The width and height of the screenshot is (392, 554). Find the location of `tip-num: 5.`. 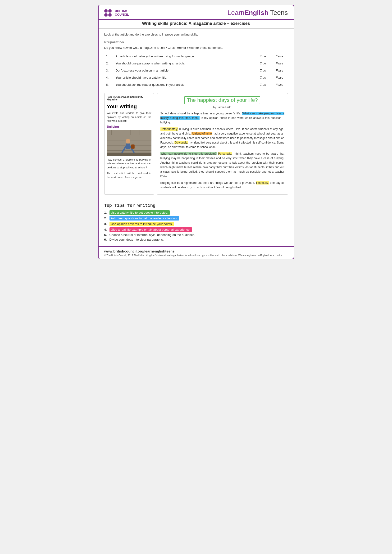

tip-num: 5. is located at coordinates (106, 235).